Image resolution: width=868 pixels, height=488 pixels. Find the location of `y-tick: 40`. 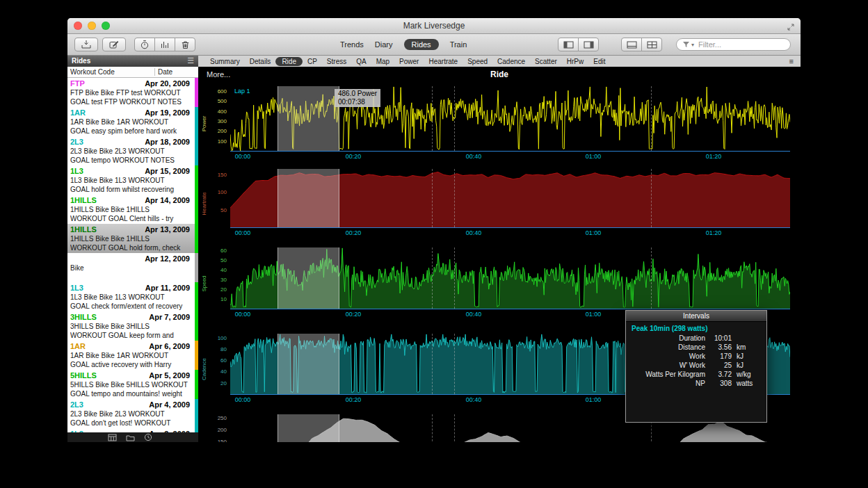

y-tick: 40 is located at coordinates (217, 270).